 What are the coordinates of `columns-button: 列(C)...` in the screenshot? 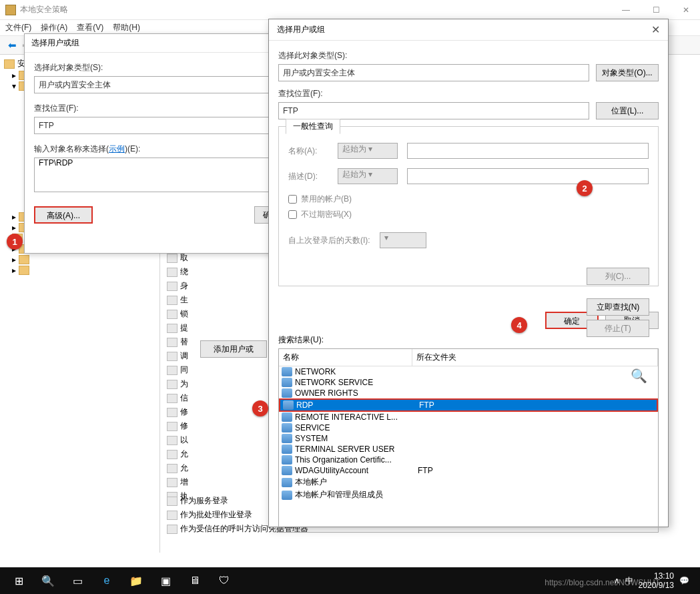 It's located at (618, 276).